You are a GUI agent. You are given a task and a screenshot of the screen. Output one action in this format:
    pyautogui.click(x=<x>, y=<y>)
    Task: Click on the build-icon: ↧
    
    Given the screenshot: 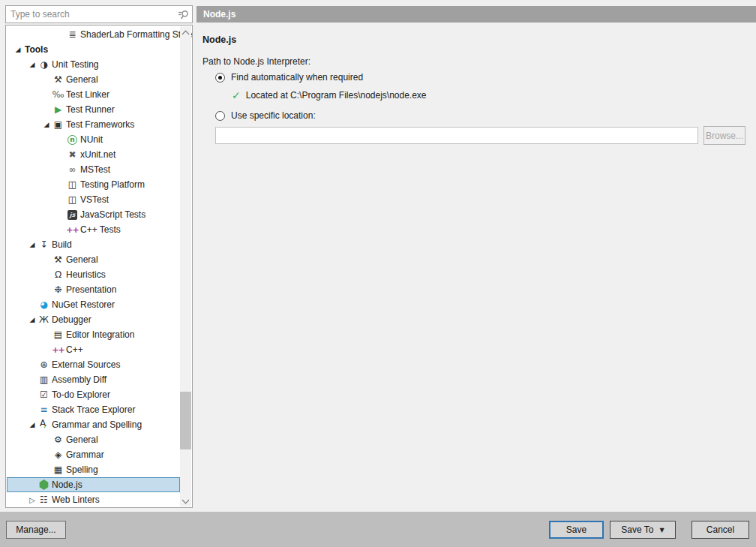 What is the action you would take?
    pyautogui.click(x=44, y=245)
    